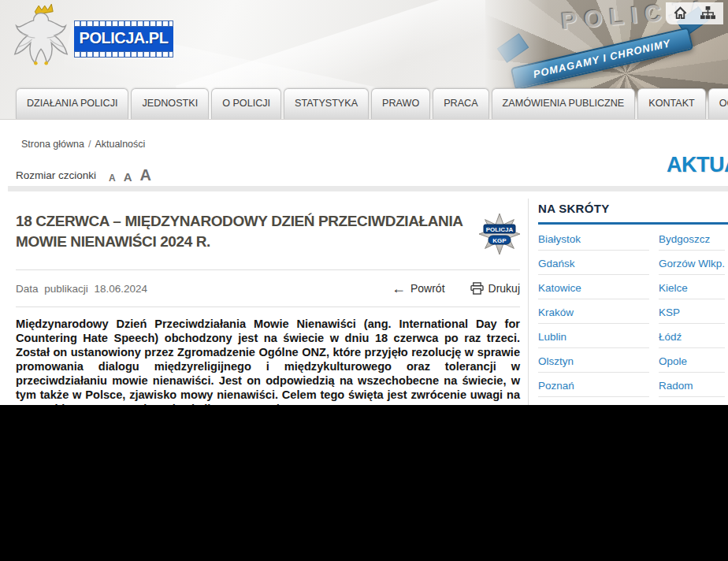  I want to click on font-size-control: Rozmiar czcionki A A A, so click(87, 175).